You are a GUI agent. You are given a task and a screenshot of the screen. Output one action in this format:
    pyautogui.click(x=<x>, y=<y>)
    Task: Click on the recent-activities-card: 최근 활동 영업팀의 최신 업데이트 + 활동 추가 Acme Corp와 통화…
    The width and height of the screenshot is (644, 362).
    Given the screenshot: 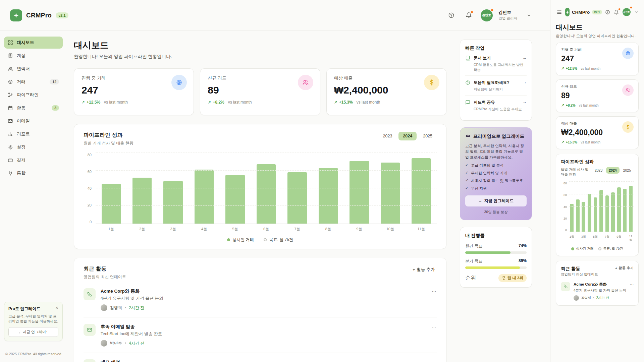 What is the action you would take?
    pyautogui.click(x=597, y=283)
    